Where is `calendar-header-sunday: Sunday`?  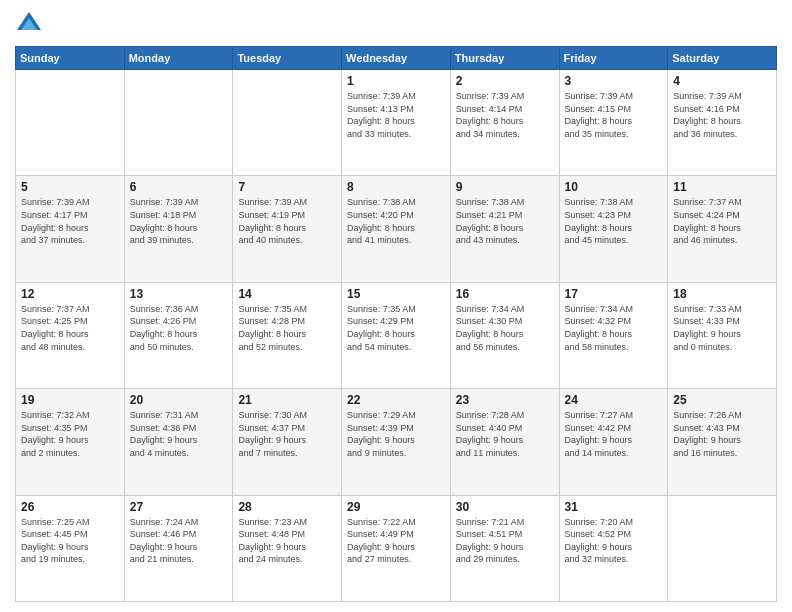
calendar-header-sunday: Sunday is located at coordinates (70, 58).